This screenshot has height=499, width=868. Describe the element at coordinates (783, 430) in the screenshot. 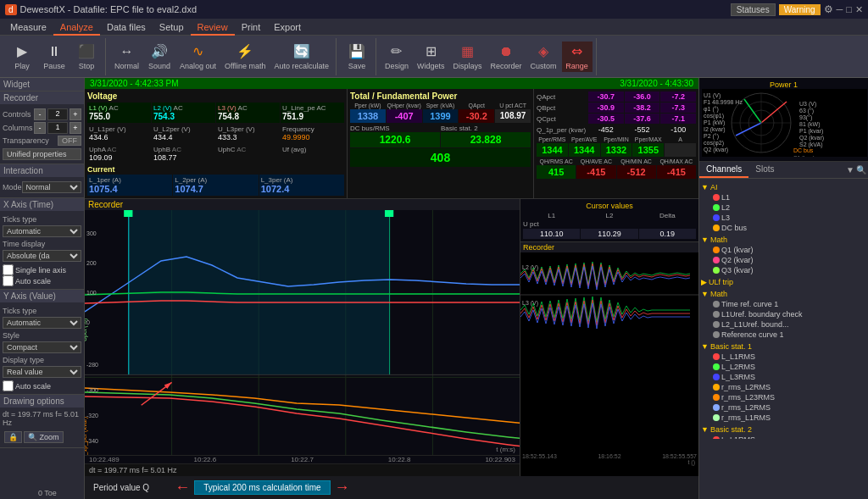

I see `basic2-group-title: ▼ Basic stat. 2` at that location.